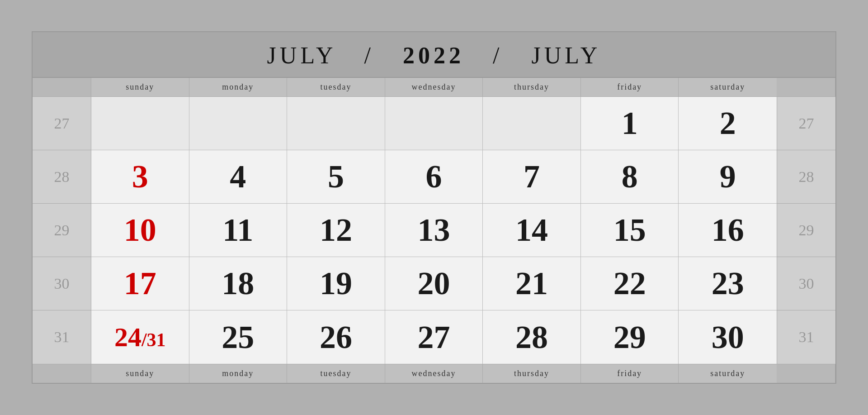 Image resolution: width=868 pixels, height=415 pixels. What do you see at coordinates (532, 230) in the screenshot?
I see `day-14: 14` at bounding box center [532, 230].